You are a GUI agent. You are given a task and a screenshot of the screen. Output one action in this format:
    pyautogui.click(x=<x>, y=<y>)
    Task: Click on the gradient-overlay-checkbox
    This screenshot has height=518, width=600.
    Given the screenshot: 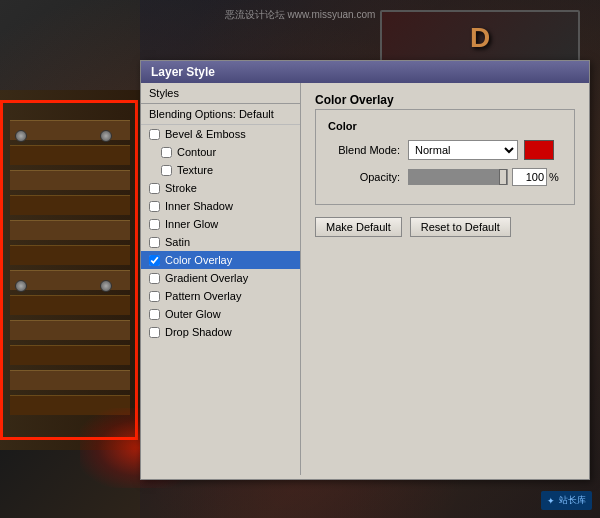 What is the action you would take?
    pyautogui.click(x=154, y=278)
    